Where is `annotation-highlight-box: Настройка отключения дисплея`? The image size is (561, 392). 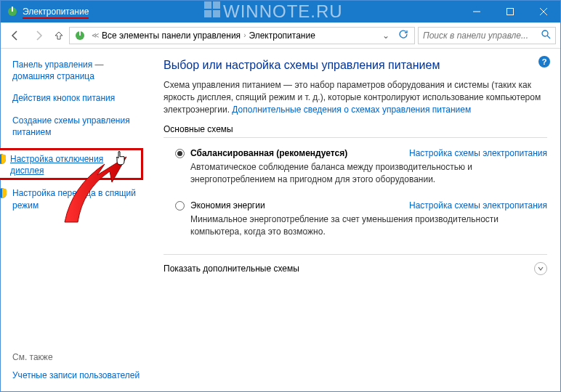
annotation-highlight-box: Настройка отключения дисплея is located at coordinates (71, 164).